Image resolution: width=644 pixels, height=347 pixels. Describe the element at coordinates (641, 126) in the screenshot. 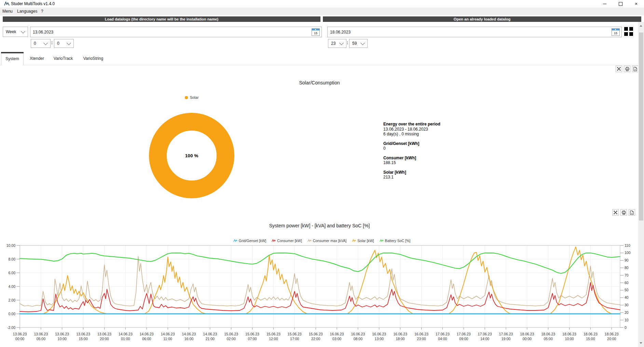

I see `scrollbar-thumb` at that location.